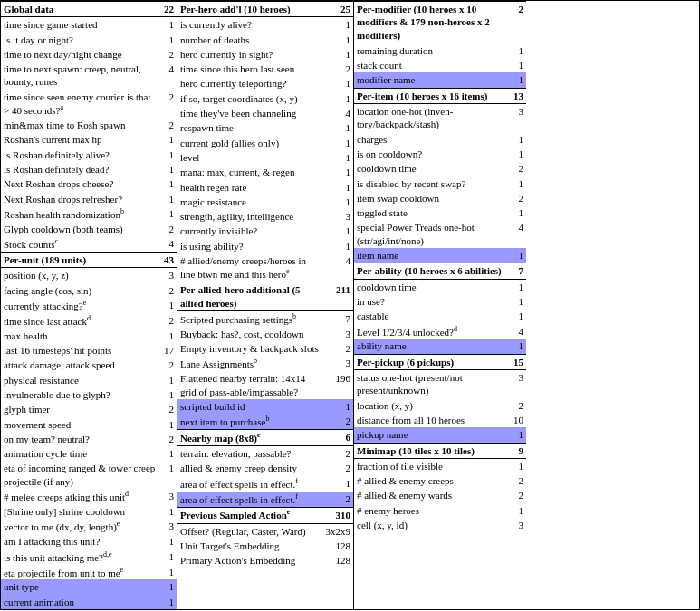  What do you see at coordinates (440, 346) in the screenshot?
I see `table-row-highlight: ability name 1` at bounding box center [440, 346].